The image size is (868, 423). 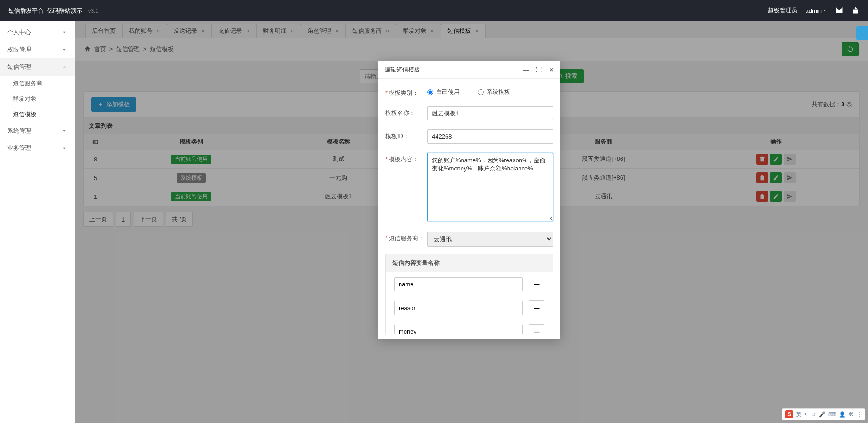 What do you see at coordinates (539, 70) in the screenshot?
I see `maximize-icon: ⛶` at bounding box center [539, 70].